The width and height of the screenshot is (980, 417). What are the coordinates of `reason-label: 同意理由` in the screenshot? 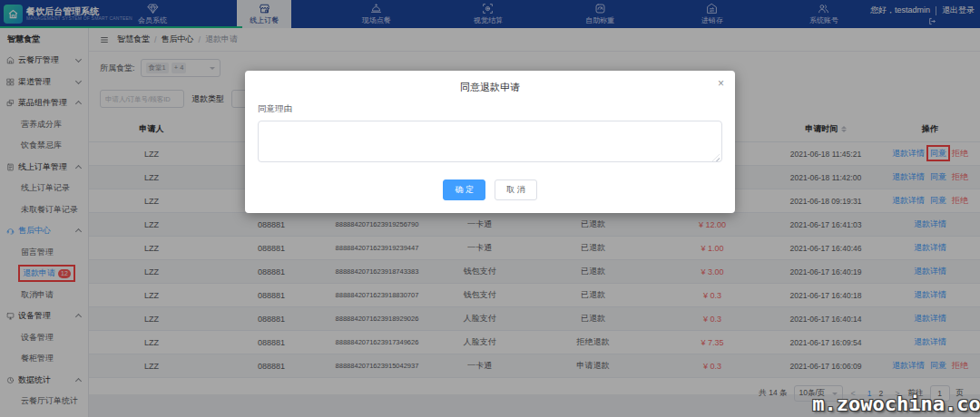 It's located at (490, 109).